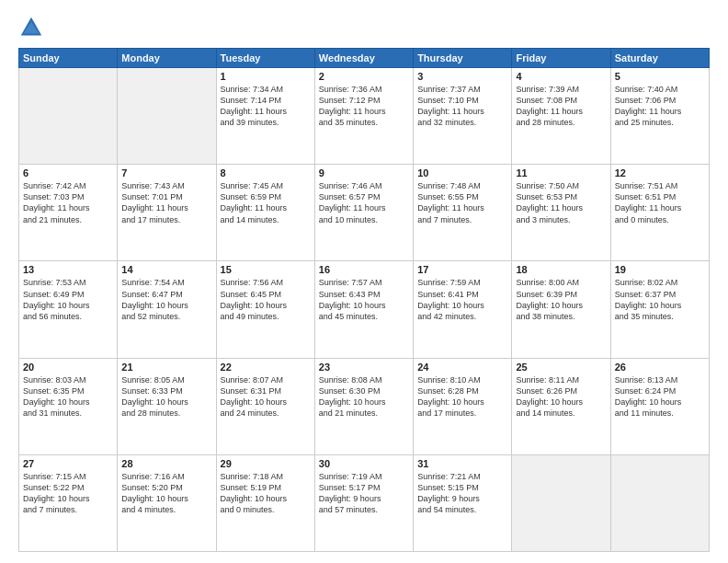 This screenshot has width=728, height=563. Describe the element at coordinates (364, 464) in the screenshot. I see `day-number: 30` at that location.